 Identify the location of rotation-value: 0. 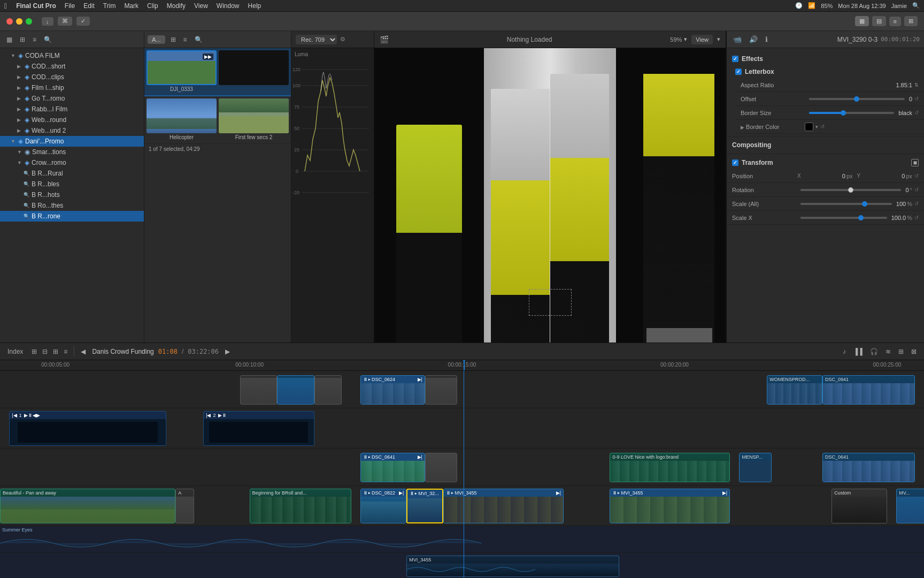
(907, 190).